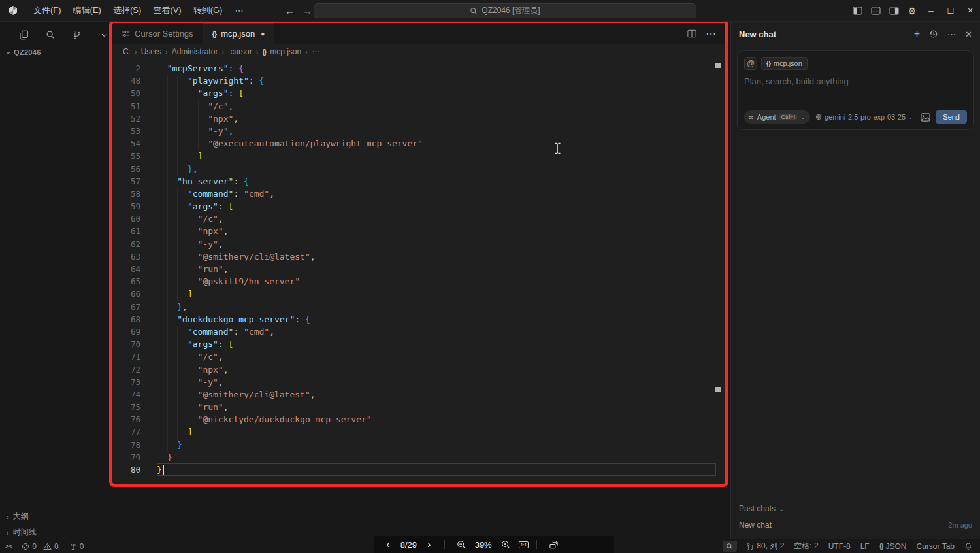 This screenshot has width=980, height=553. What do you see at coordinates (692, 34) in the screenshot?
I see `split-editor-icon` at bounding box center [692, 34].